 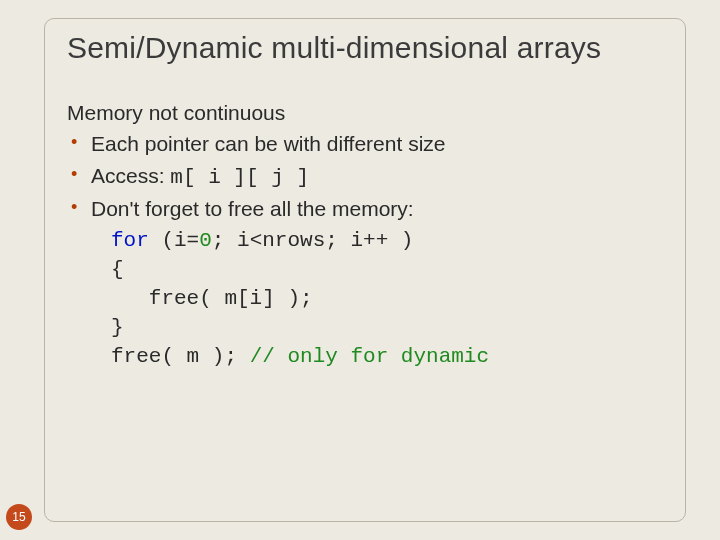 What do you see at coordinates (180, 356) in the screenshot?
I see `code-text: free( m );` at bounding box center [180, 356].